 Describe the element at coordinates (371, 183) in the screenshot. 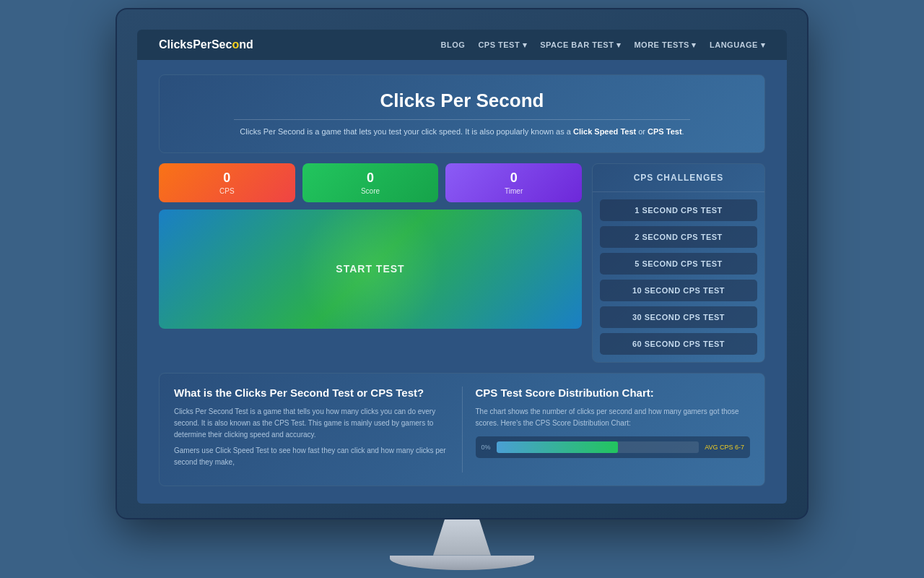

I see `score-stat-box: 0 Score` at that location.